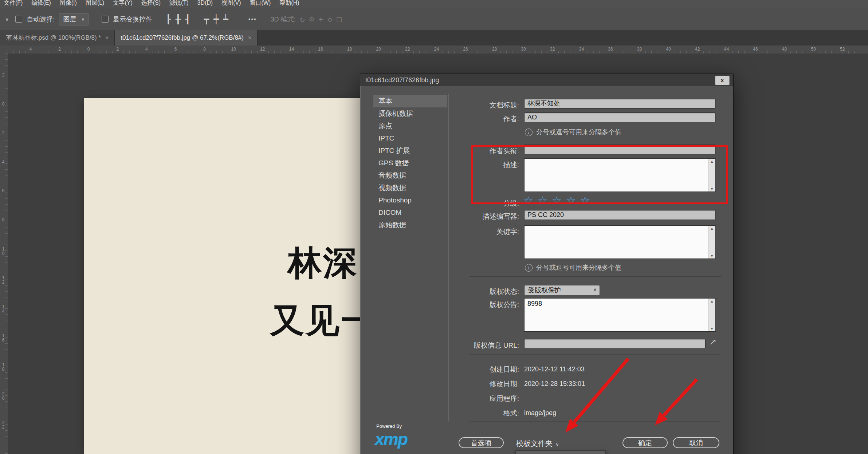 The width and height of the screenshot is (868, 454). Describe the element at coordinates (410, 225) in the screenshot. I see `sidebar-item: 原始数据` at that location.